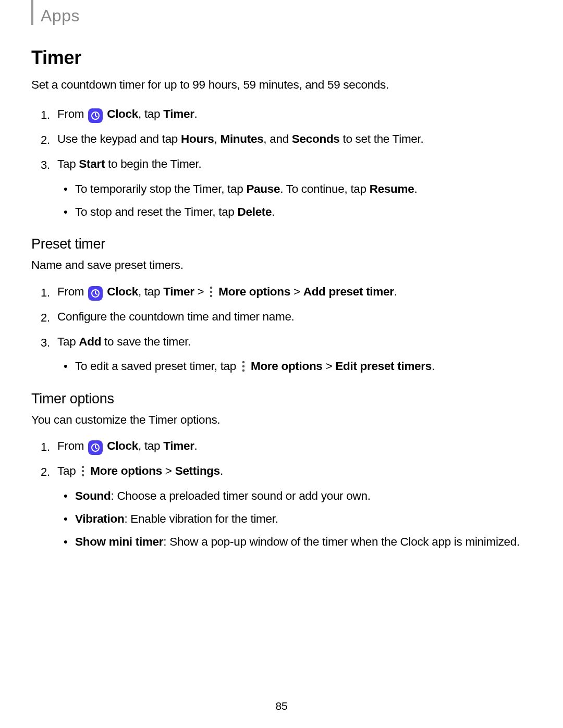  Describe the element at coordinates (217, 139) in the screenshot. I see `step-text: ,` at that location.